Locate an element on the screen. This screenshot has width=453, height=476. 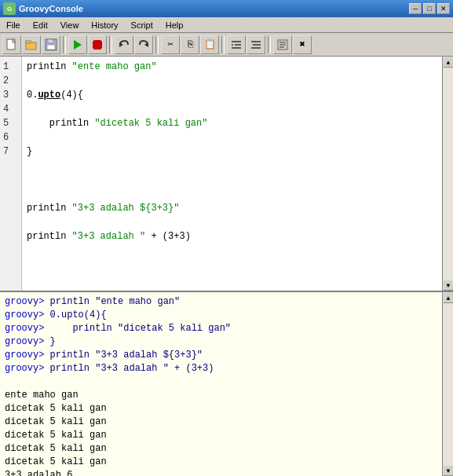
console-line-4: groovy> } is located at coordinates (30, 342).